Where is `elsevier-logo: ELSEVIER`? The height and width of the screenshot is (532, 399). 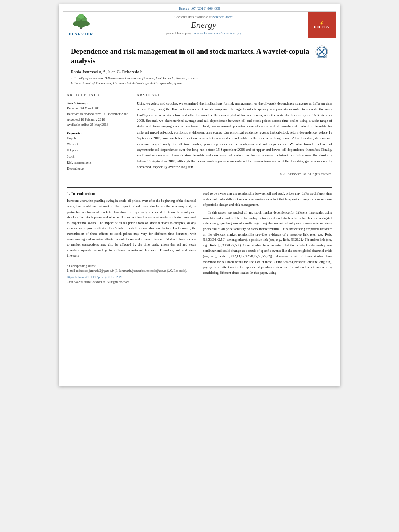
elsevier-logo: ELSEVIER is located at coordinates (81, 25).